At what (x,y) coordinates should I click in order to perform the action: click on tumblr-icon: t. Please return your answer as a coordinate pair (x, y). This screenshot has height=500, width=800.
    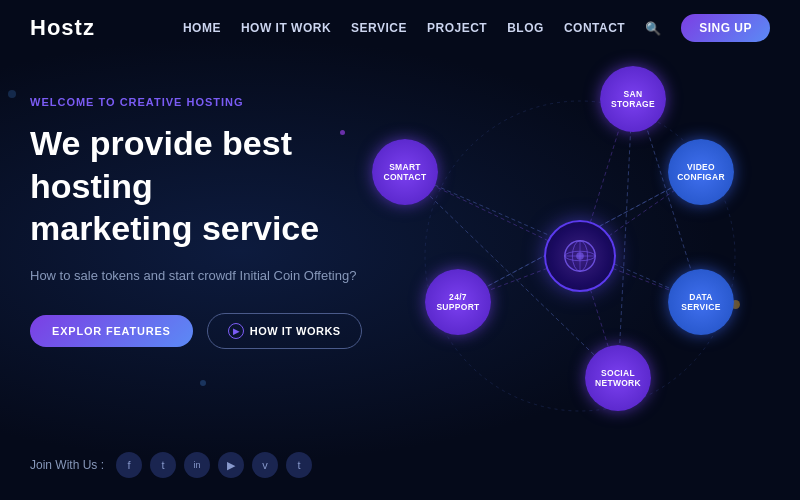
    Looking at the image, I should click on (299, 465).